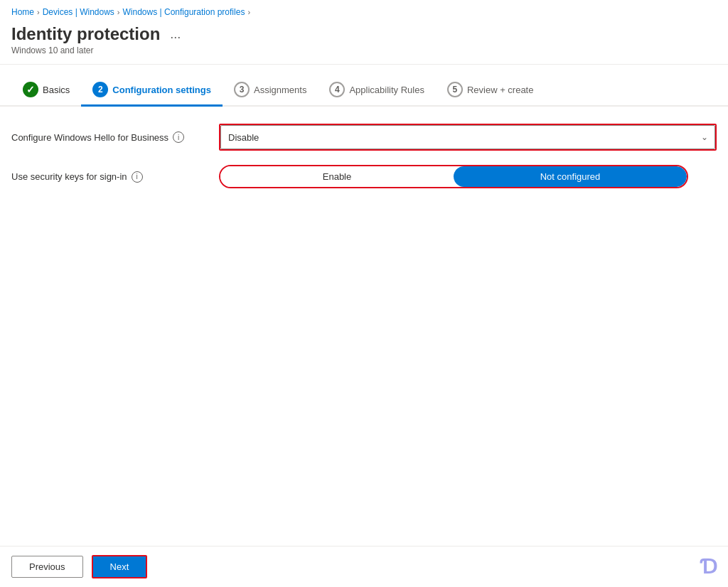 Image resolution: width=728 pixels, height=587 pixels. I want to click on page-header: Identity protection ... Windows 10 and l…, so click(364, 43).